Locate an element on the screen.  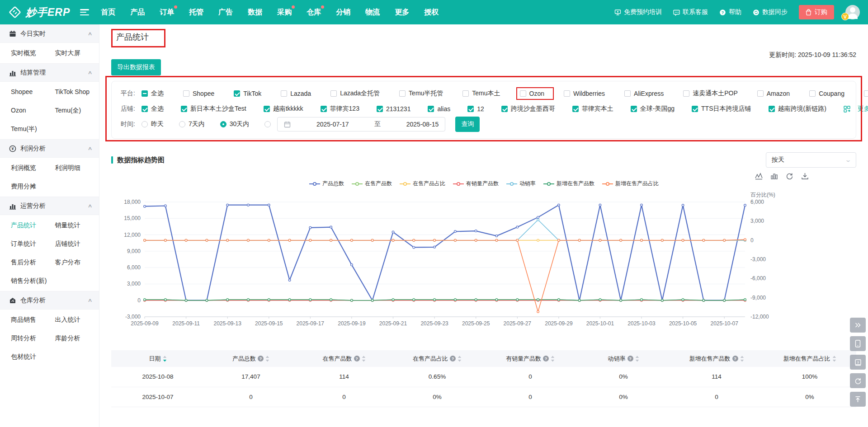
nav-item-12: 授权 is located at coordinates (431, 13).